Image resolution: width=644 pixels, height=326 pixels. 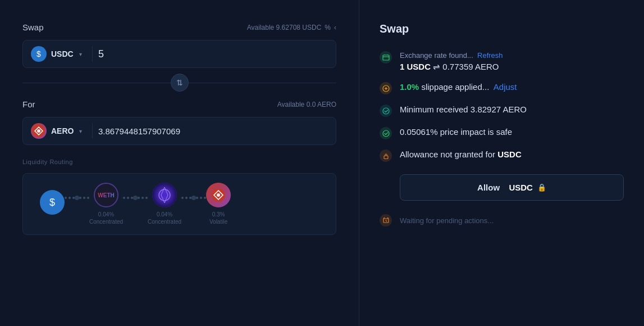 What do you see at coordinates (165, 218) in the screenshot?
I see `route-aerofull-label: 0.04%Concentrated` at bounding box center [165, 218].